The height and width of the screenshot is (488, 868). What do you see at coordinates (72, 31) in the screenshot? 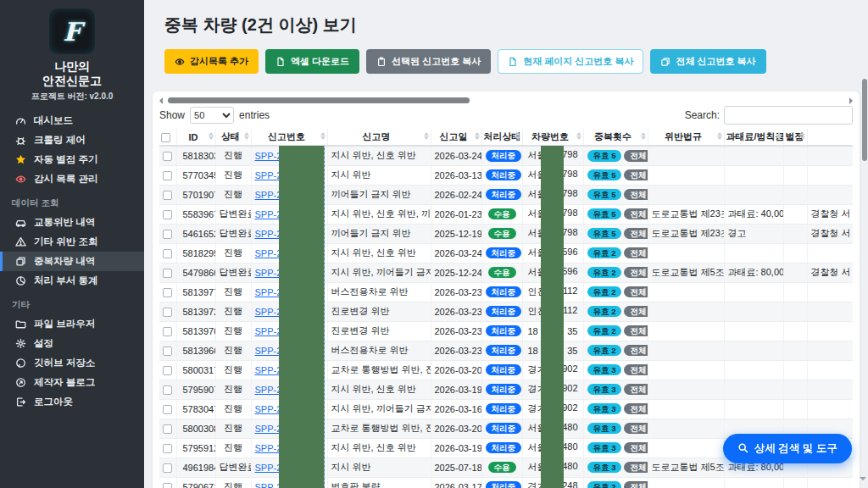
I see `app-logo: F` at bounding box center [72, 31].